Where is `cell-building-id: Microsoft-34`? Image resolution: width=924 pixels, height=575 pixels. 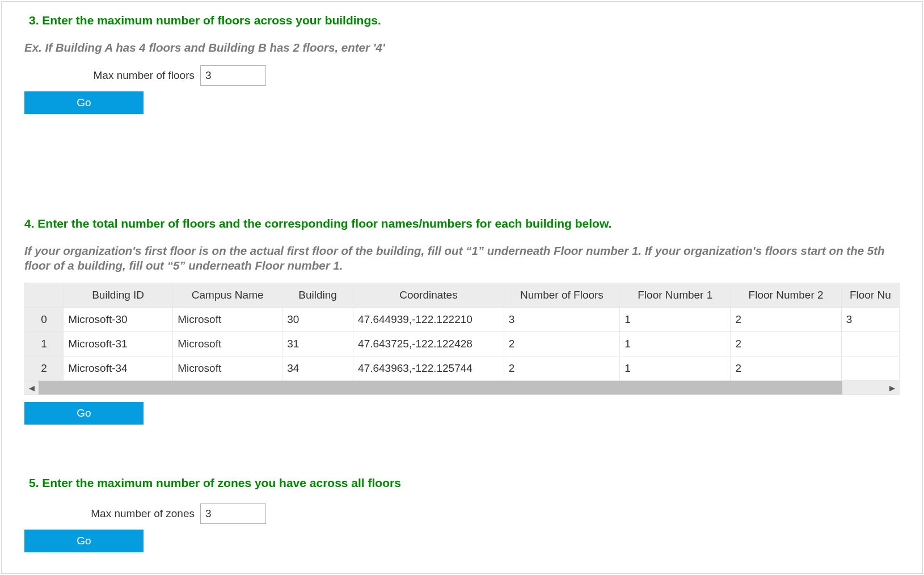
cell-building-id: Microsoft-34 is located at coordinates (118, 369).